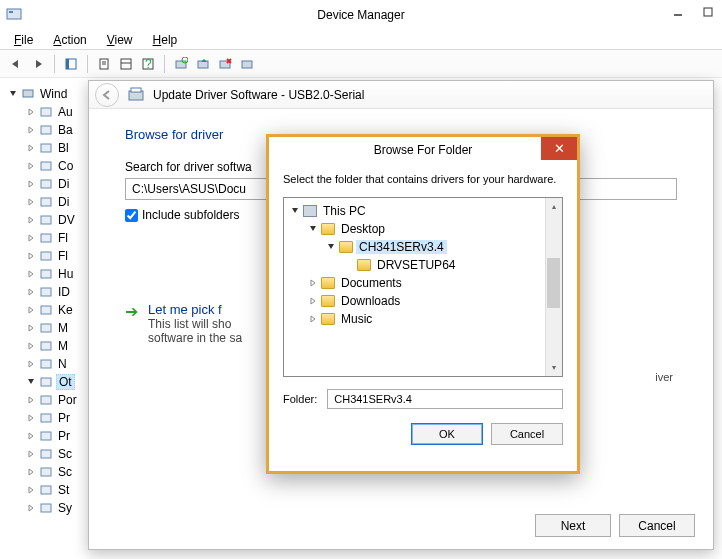  I want to click on toolbar-properties-button, so click(104, 64).